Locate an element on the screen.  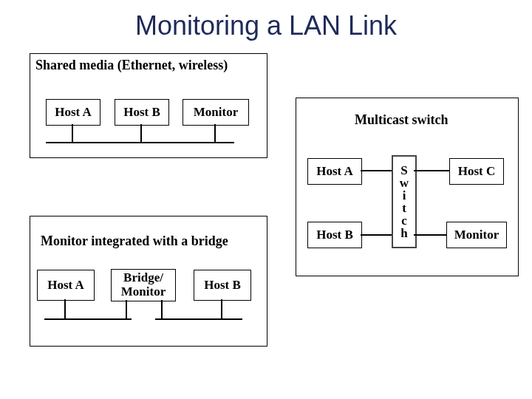
node-mcast-host-b: Host B is located at coordinates (335, 235).